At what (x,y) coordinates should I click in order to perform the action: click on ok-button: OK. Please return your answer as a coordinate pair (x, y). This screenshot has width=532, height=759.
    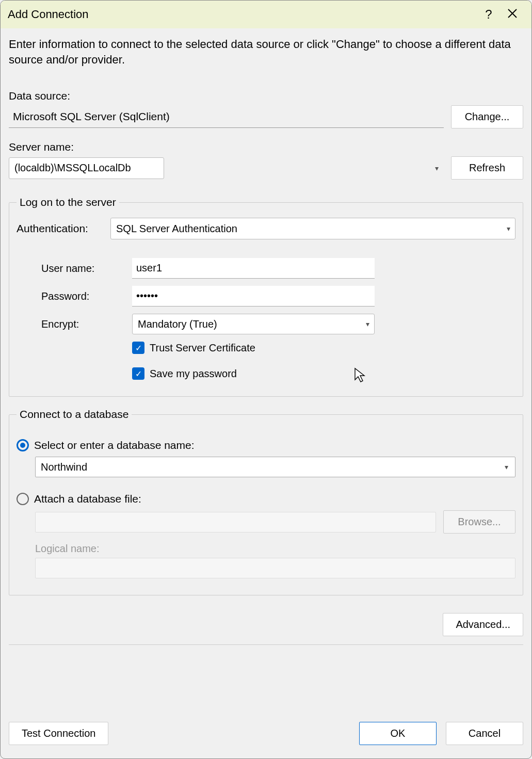
    Looking at the image, I should click on (398, 734).